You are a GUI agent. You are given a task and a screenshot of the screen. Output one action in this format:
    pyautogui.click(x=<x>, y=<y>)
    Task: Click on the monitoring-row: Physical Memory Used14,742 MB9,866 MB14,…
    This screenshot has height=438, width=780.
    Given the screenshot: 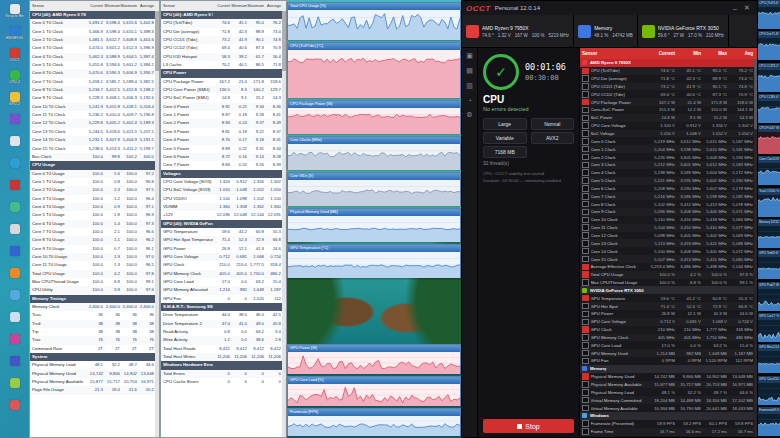 What is the action you would take?
    pyautogui.click(x=667, y=377)
    